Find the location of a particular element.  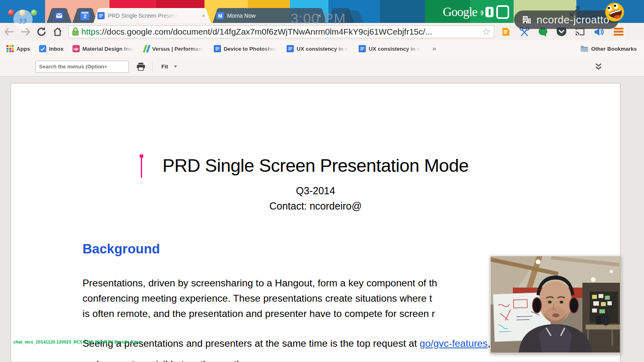

address-bar: https ://docs.google.com/document/d/14fg… is located at coordinates (281, 32).